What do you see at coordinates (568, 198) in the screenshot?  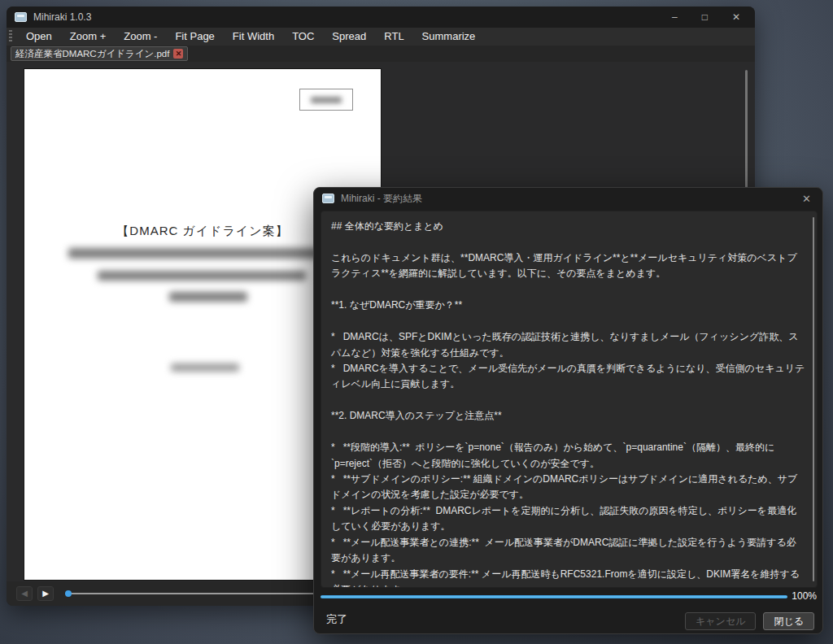 I see `dialog-titlebar: Mihiraki - 要約結果 ✕` at bounding box center [568, 198].